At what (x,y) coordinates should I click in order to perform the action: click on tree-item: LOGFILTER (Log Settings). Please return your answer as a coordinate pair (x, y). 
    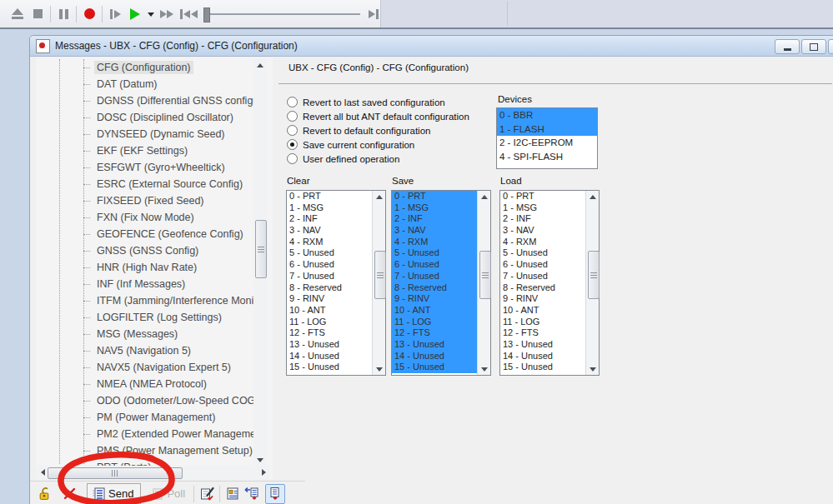
    Looking at the image, I should click on (145, 317).